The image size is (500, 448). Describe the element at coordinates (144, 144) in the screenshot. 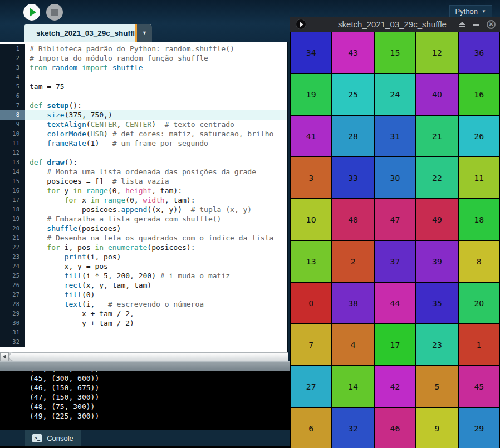

I see `code-line: 11 frameRate(1) # um frame por segundo` at that location.